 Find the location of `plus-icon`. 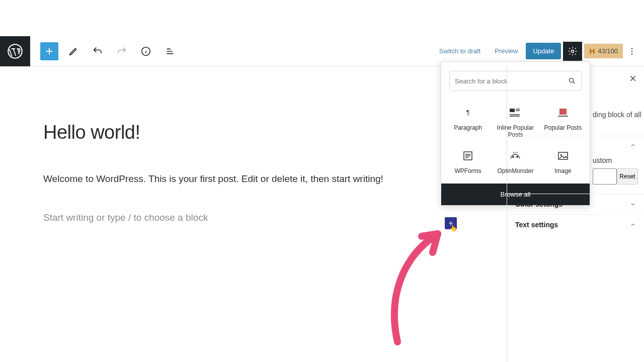

plus-icon is located at coordinates (49, 51).